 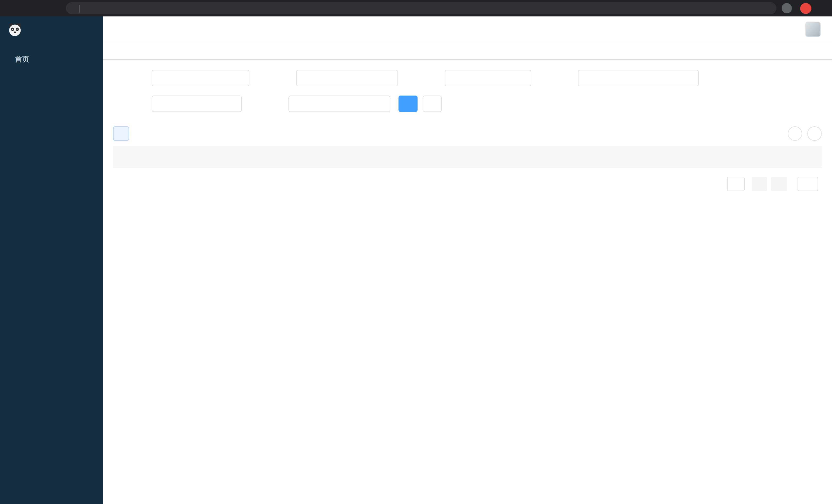 I want to click on filter-group-process, so click(x=328, y=78).